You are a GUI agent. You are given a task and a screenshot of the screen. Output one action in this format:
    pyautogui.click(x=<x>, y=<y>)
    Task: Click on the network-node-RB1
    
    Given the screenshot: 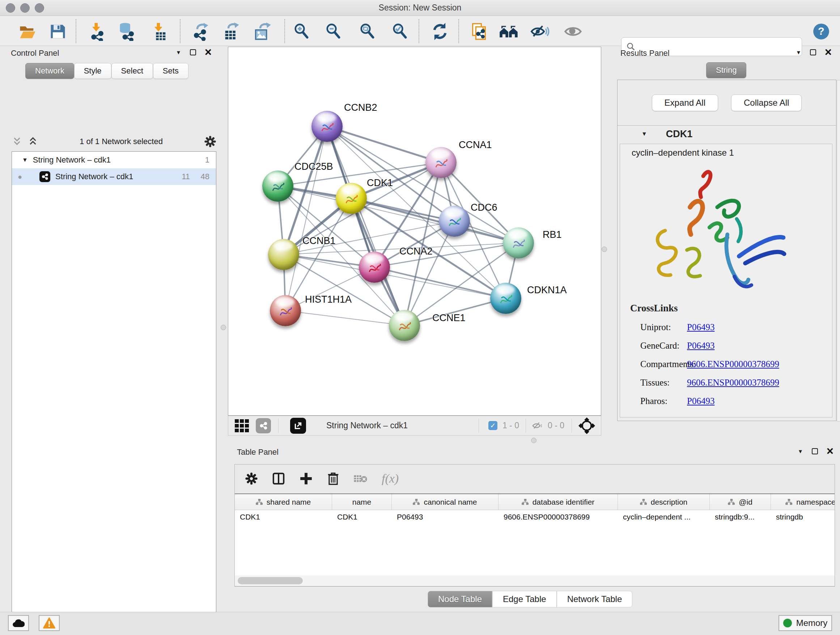 What is the action you would take?
    pyautogui.click(x=518, y=243)
    